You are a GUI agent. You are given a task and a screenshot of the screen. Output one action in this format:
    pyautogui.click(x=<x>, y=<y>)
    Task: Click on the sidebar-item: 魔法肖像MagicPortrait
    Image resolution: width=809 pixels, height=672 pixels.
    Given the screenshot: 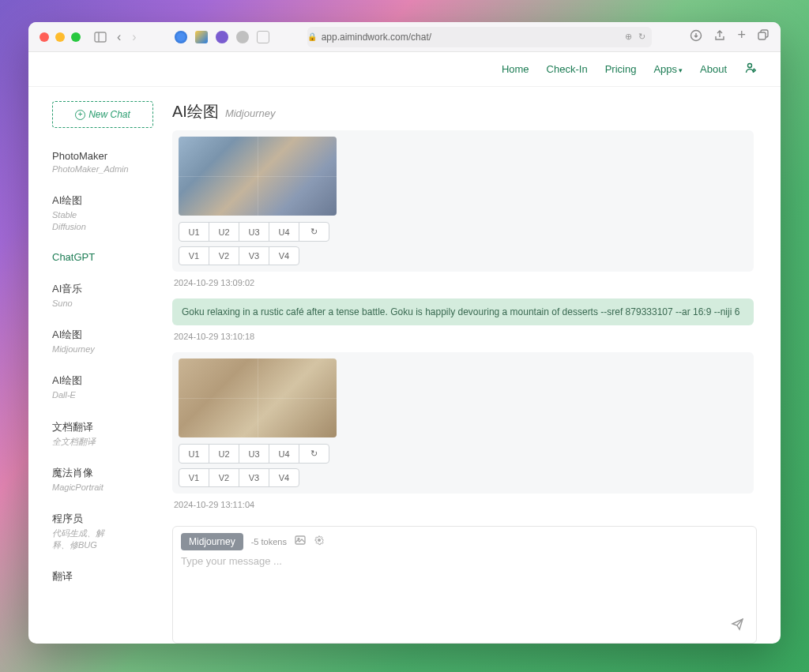 What is the action you would take?
    pyautogui.click(x=103, y=481)
    